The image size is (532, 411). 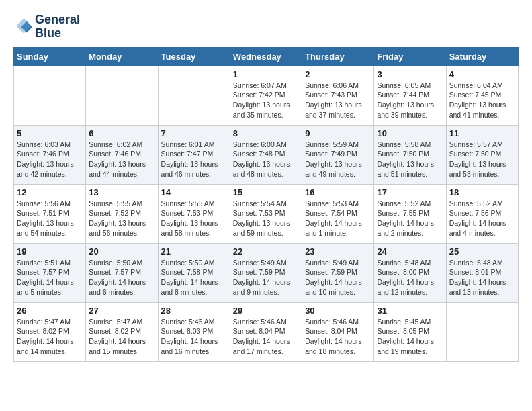 What do you see at coordinates (50, 278) in the screenshot?
I see `day-info: Sunrise: 5:51 AM Sunset: 7:57 PM Dayligh…` at bounding box center [50, 278].